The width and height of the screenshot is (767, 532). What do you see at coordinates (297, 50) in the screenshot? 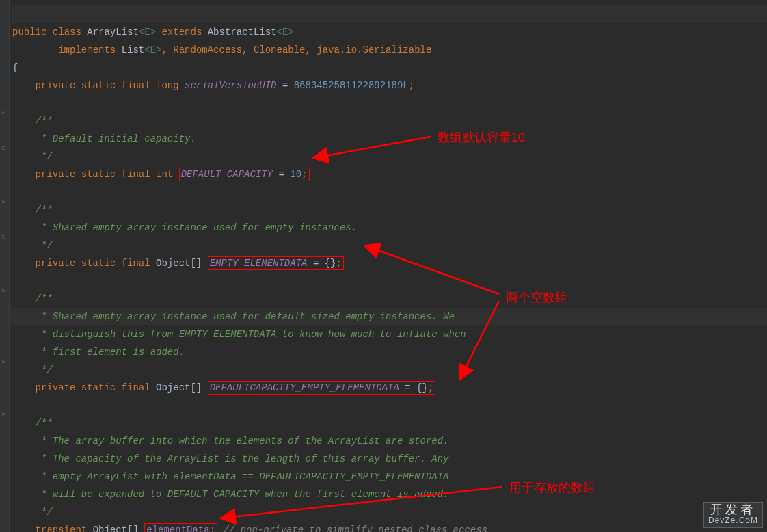
I see `interfaces-rest: , RandomAccess, Cloneable, java.io.Seria…` at bounding box center [297, 50].